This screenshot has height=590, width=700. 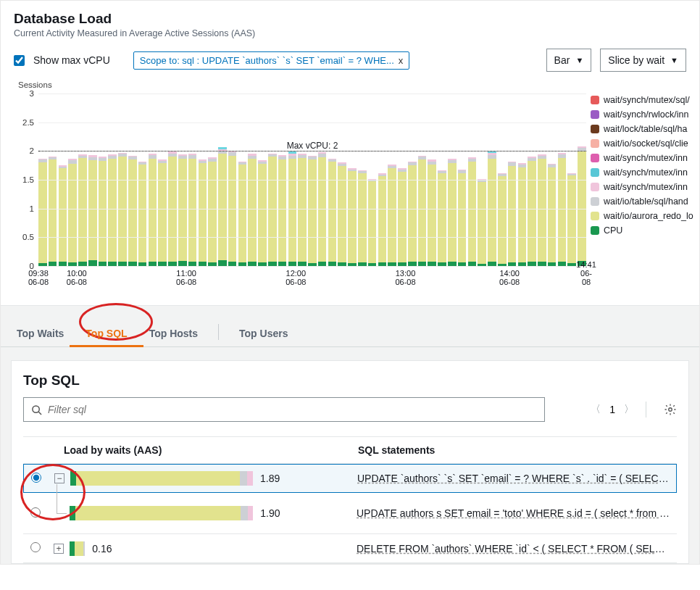 What do you see at coordinates (612, 410) in the screenshot?
I see `page-number: 1` at bounding box center [612, 410].